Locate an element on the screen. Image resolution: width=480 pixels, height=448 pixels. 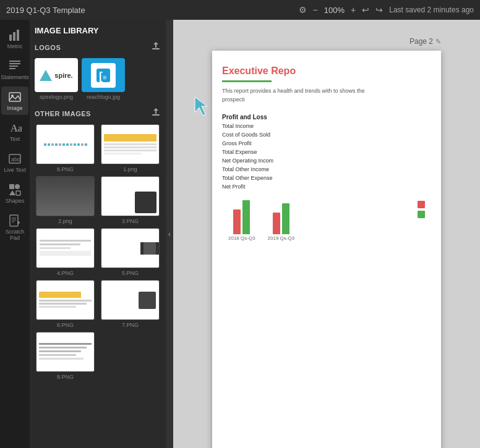
logos-row: spire. spirelogo.png [ ≡ reachlogo.jpg is located at coordinates (98, 79).